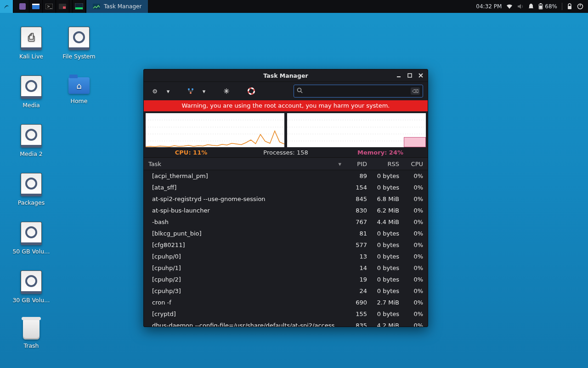 The height and width of the screenshot is (368, 588). I want to click on launcher-terminal: >_, so click(50, 6).